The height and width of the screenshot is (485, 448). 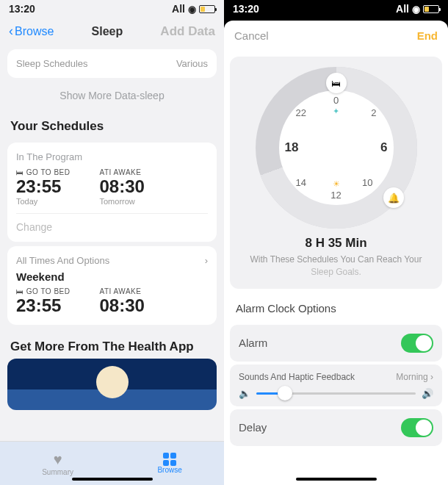 I want to click on sounds-row: Sounds And Haptic Feedback Morning ›, so click(x=336, y=377).